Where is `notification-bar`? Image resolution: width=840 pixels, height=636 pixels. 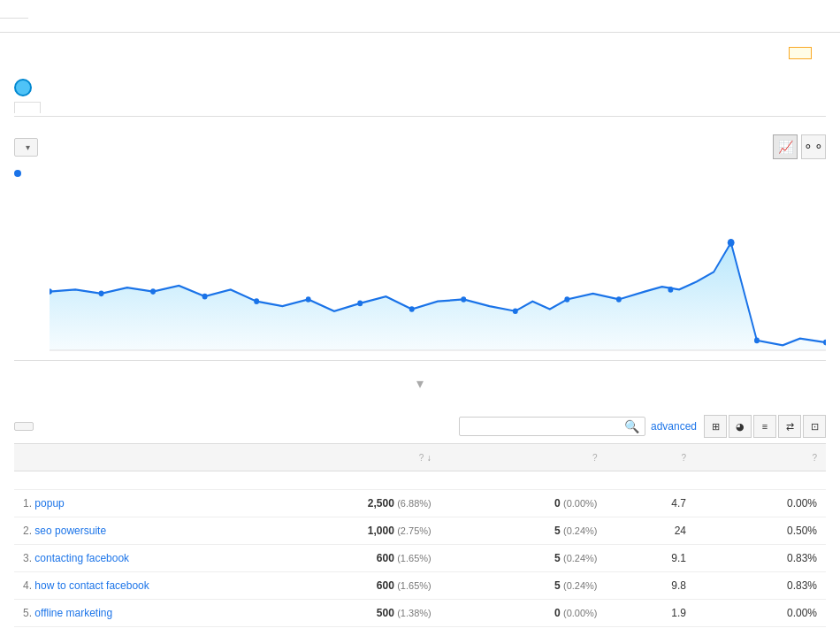 notification-bar is located at coordinates (800, 53).